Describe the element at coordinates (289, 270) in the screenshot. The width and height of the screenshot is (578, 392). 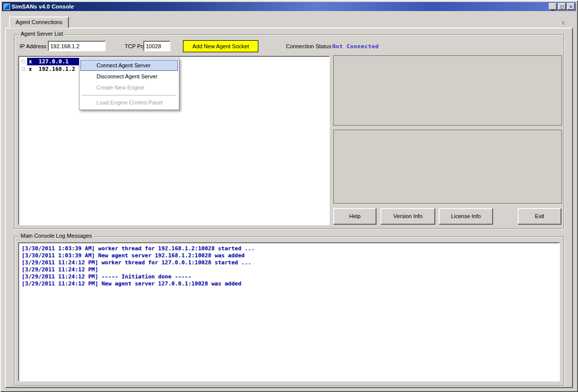
I see `log-line: [3/29/2011 11:24:12 PM]` at that location.